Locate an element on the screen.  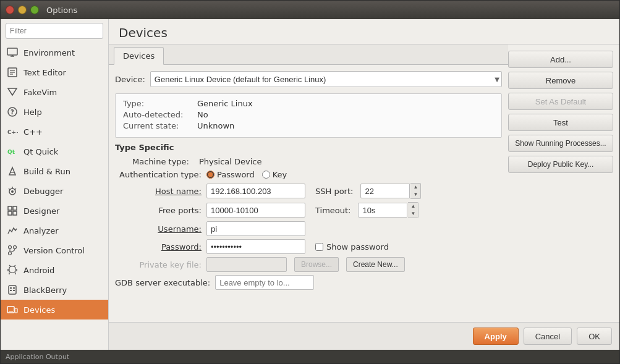
gdb-server-input is located at coordinates (265, 282).